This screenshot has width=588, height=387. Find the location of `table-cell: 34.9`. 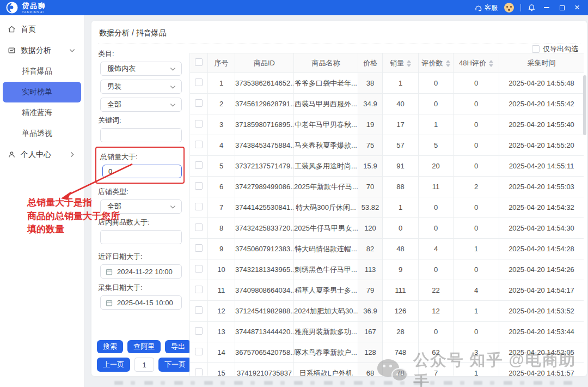

table-cell: 34.9 is located at coordinates (370, 104).